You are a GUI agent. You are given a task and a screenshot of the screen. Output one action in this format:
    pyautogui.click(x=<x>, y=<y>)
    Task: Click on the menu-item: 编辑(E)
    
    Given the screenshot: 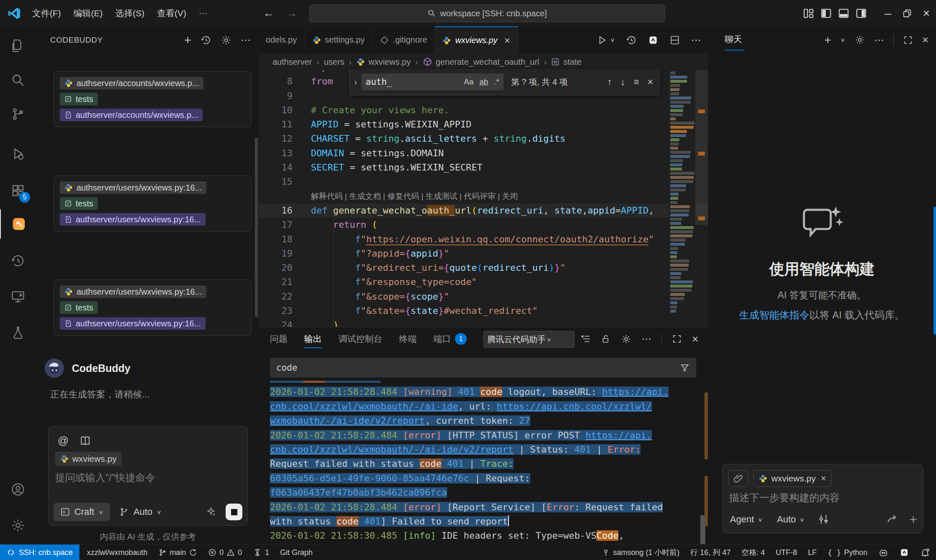 What is the action you would take?
    pyautogui.click(x=88, y=13)
    